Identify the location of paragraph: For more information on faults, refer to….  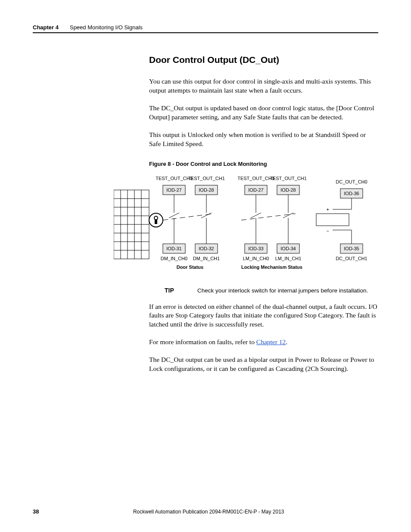
(264, 342).